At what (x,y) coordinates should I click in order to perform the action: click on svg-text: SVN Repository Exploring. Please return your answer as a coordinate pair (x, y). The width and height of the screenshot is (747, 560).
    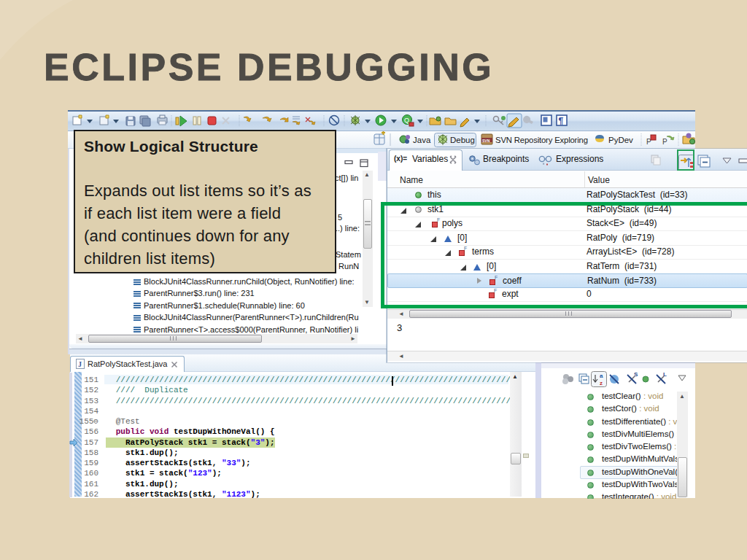
    Looking at the image, I should click on (541, 140).